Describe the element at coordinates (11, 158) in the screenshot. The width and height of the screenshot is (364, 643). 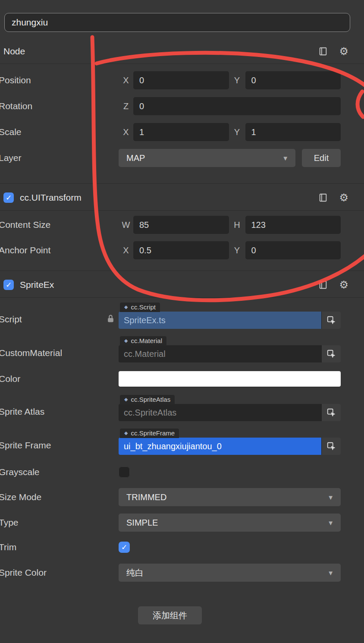
I see `layer-label: Layer` at that location.